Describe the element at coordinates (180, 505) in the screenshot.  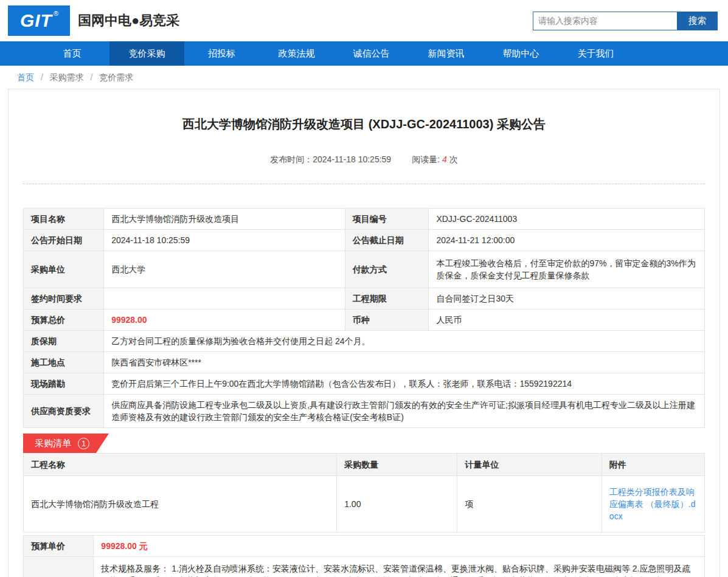
I see `project-name-cell: 西北大学博物馆消防升级改造工程` at that location.